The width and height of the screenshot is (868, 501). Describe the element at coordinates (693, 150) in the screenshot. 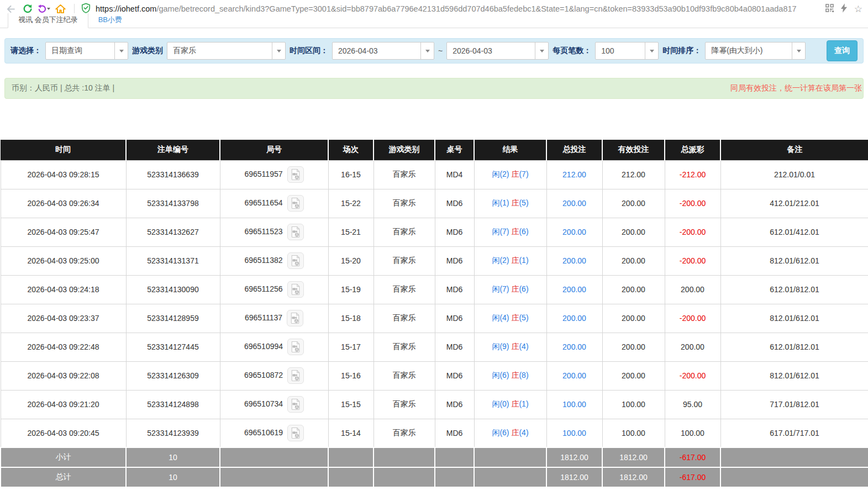

I see `column-header: 总派彩` at that location.